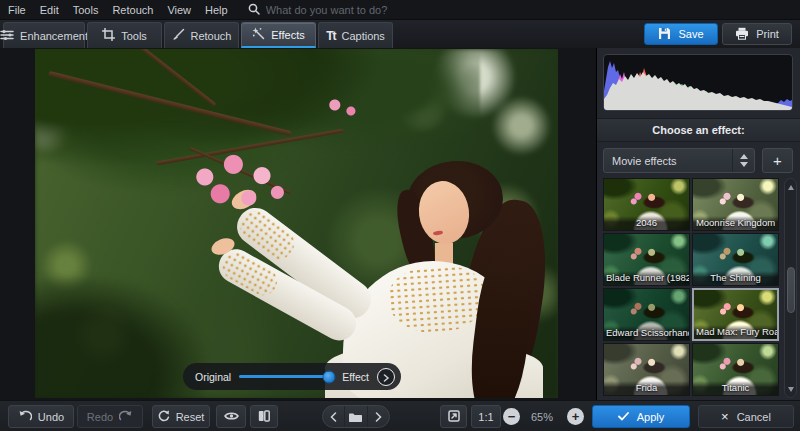 This screenshot has height=431, width=800. What do you see at coordinates (132, 10) in the screenshot?
I see `menu-retouch: Retouch` at bounding box center [132, 10].